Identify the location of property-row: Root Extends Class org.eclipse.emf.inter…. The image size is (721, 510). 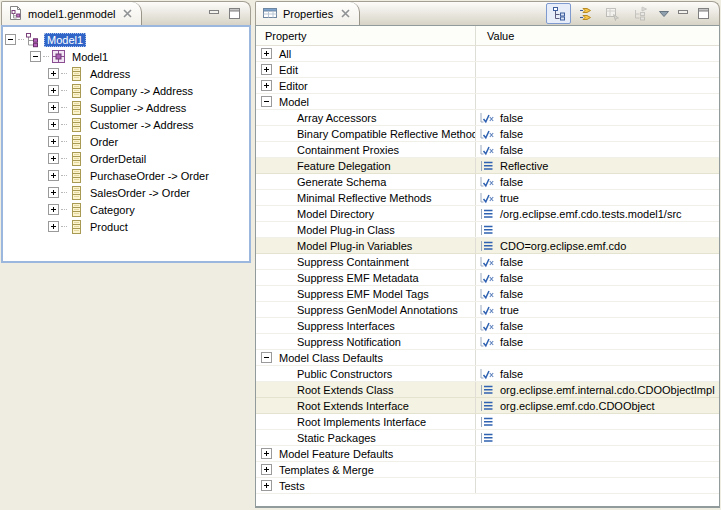
(488, 390).